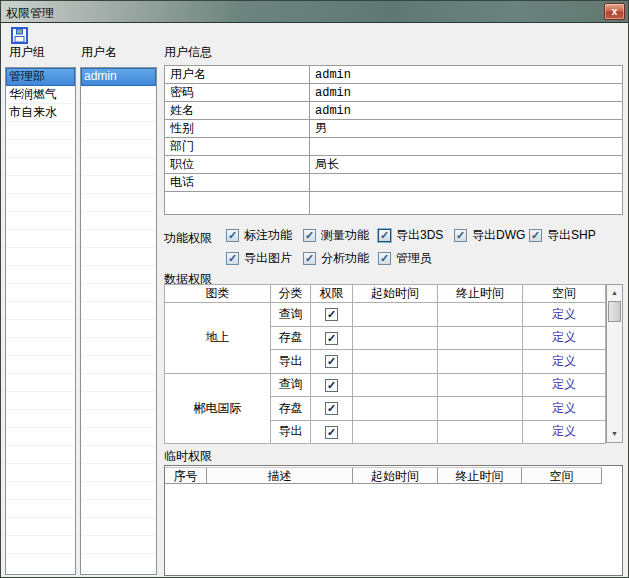  I want to click on checkbox-label: 导出SHP, so click(572, 236).